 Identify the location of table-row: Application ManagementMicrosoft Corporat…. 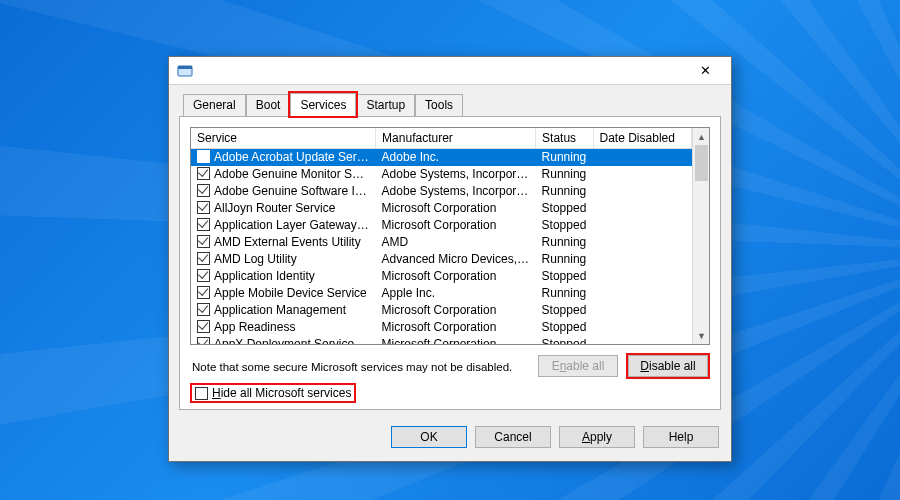
(442, 310).